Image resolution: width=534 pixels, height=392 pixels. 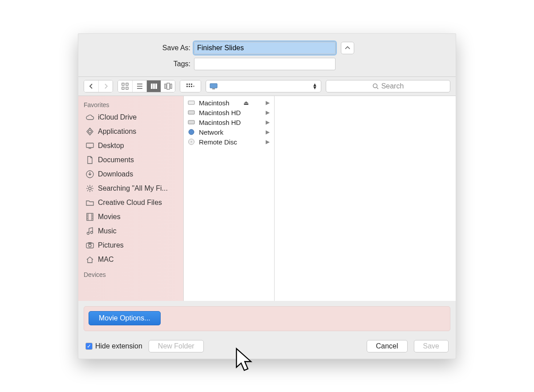 I want to click on accessory-area: Movie Options..., so click(x=267, y=319).